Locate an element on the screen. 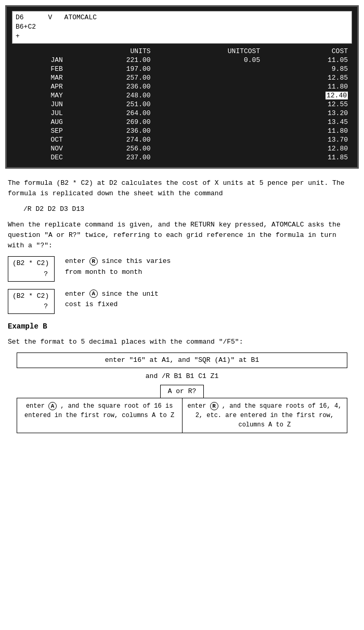  cost-dec: 11.85 is located at coordinates (308, 157).